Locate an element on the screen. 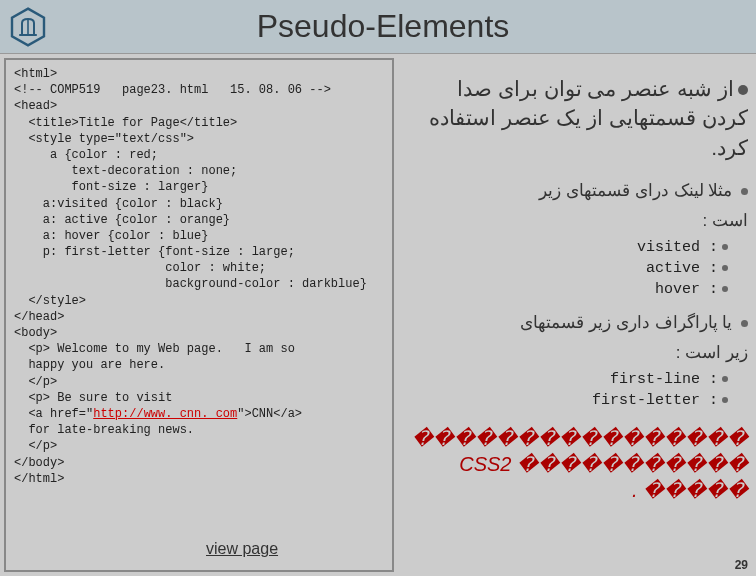 This screenshot has width=756, height=576. code-bullet: : active is located at coordinates (577, 268).